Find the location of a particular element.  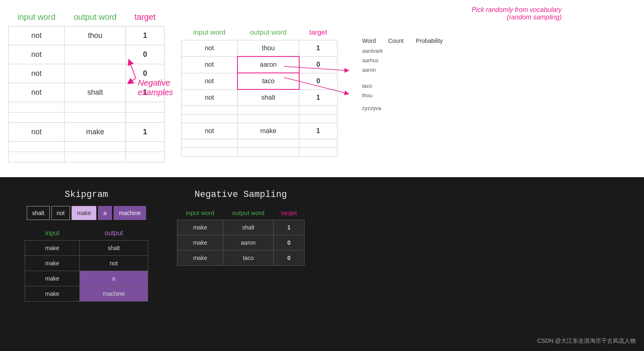

neg-sampling-section: Negative Sampling input word output word… is located at coordinates (241, 227).